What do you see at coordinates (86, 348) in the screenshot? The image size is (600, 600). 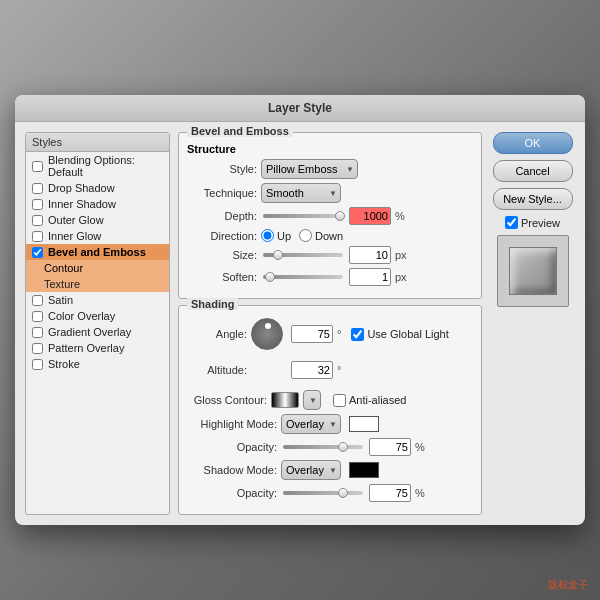 I see `pattern-overlay-label: Pattern Overlay` at bounding box center [86, 348].